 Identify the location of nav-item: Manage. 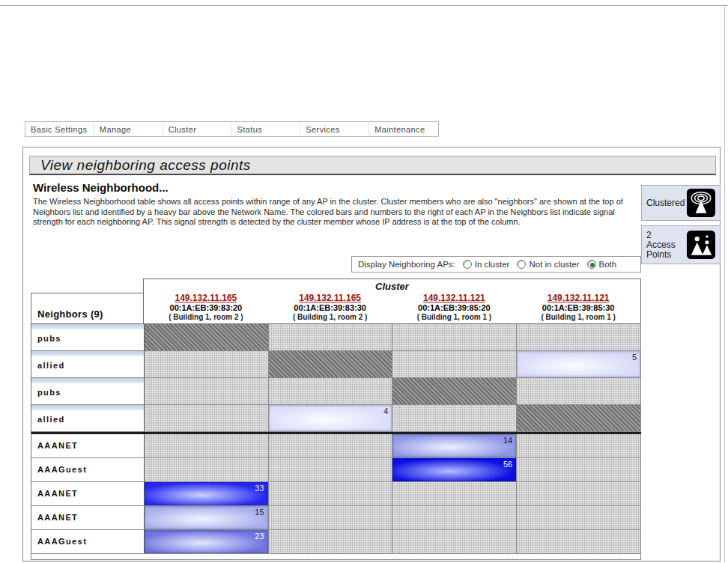
(129, 129).